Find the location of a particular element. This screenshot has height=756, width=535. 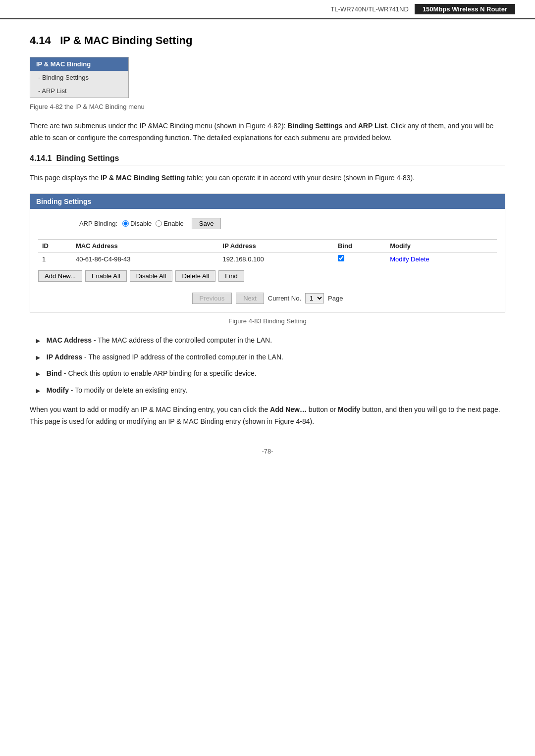

add-new-button: Add New... is located at coordinates (60, 276).